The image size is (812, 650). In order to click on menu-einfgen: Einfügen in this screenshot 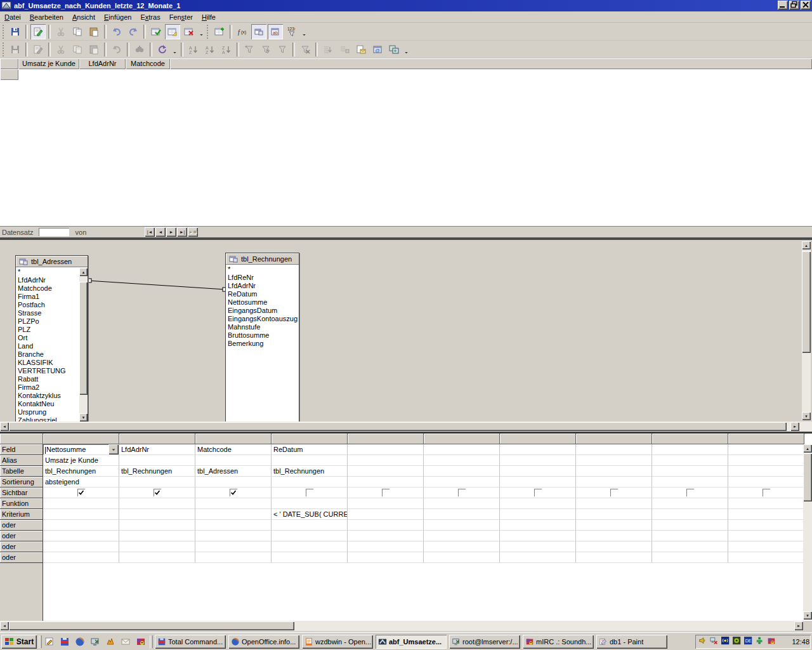, I will do `click(118, 17)`.